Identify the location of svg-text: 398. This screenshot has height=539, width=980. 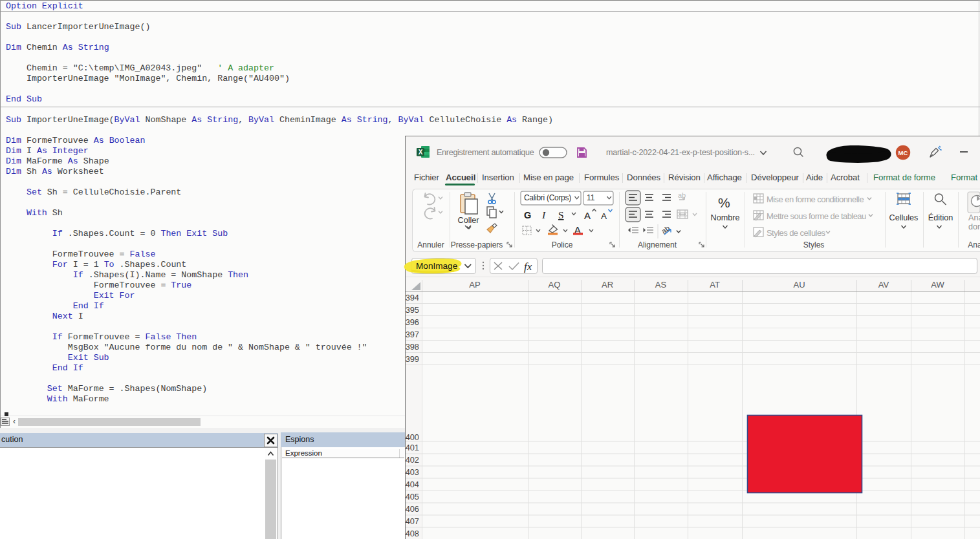
(413, 346).